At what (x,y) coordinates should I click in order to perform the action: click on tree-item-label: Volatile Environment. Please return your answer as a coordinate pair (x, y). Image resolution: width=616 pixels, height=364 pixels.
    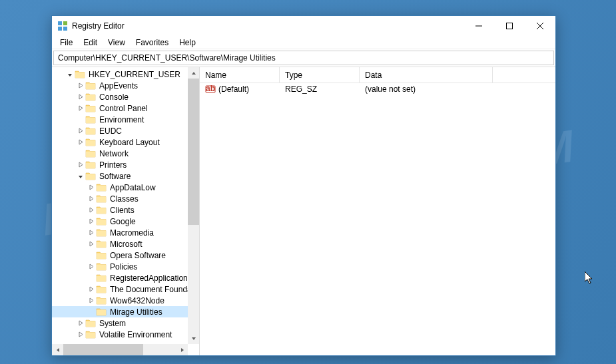
    Looking at the image, I should click on (136, 335).